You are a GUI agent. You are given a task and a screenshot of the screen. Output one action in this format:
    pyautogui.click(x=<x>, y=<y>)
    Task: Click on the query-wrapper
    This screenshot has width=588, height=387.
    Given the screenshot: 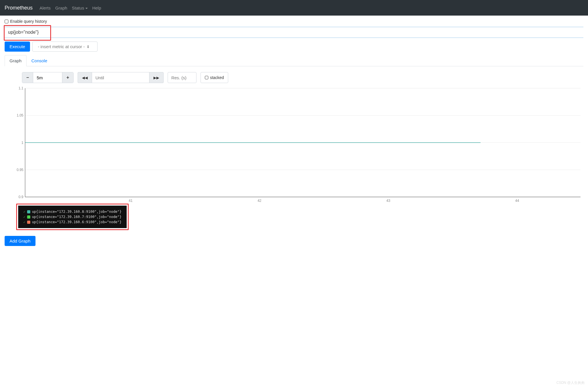 What is the action you would take?
    pyautogui.click(x=294, y=32)
    